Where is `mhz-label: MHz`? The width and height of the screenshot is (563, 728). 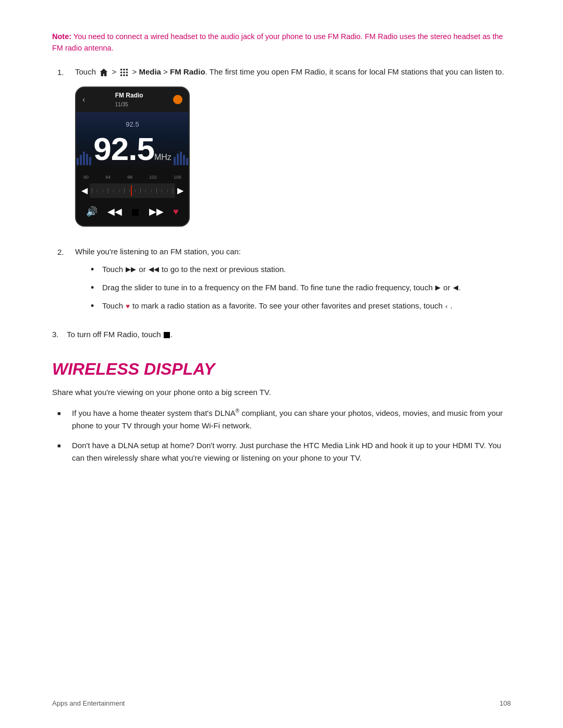
mhz-label: MHz is located at coordinates (163, 157).